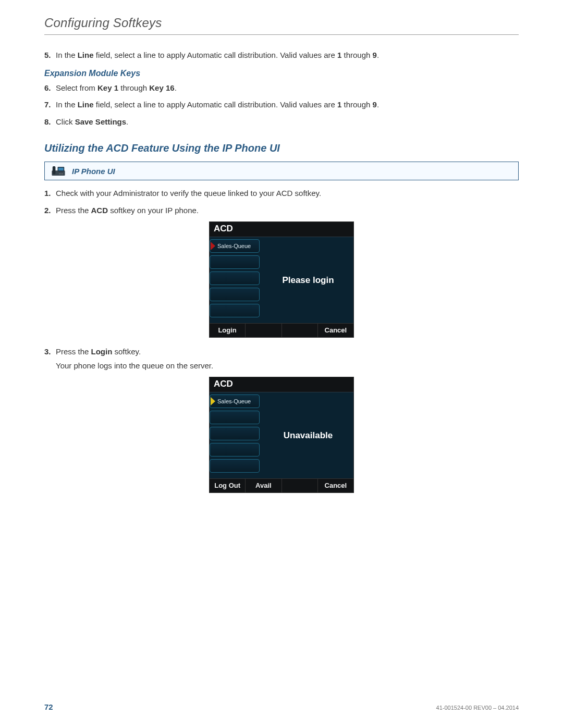  What do you see at coordinates (287, 89) in the screenshot?
I see `step-text: Select from Key 1 through Key 16.` at bounding box center [287, 89].